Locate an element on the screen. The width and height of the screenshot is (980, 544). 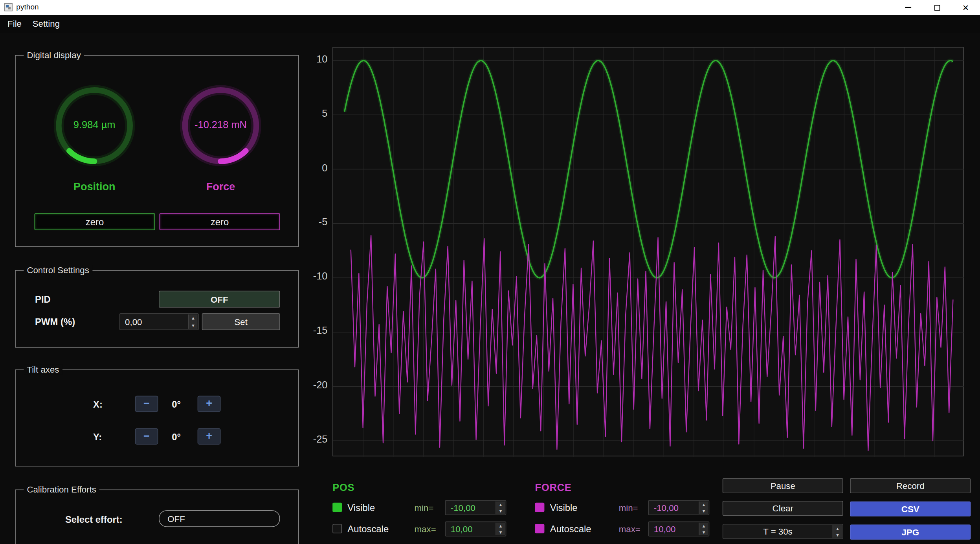
pos-max-spin-arrows: ▲▼ is located at coordinates (500, 529).